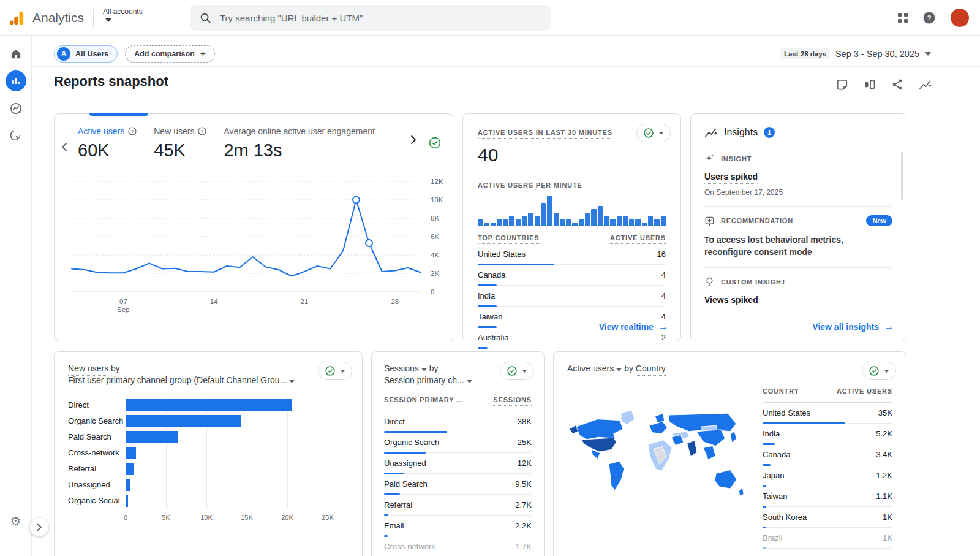  Describe the element at coordinates (209, 462) in the screenshot. I see `channel-bar-chart: DirectOrganic SearchPaid SearchCross-net…` at that location.